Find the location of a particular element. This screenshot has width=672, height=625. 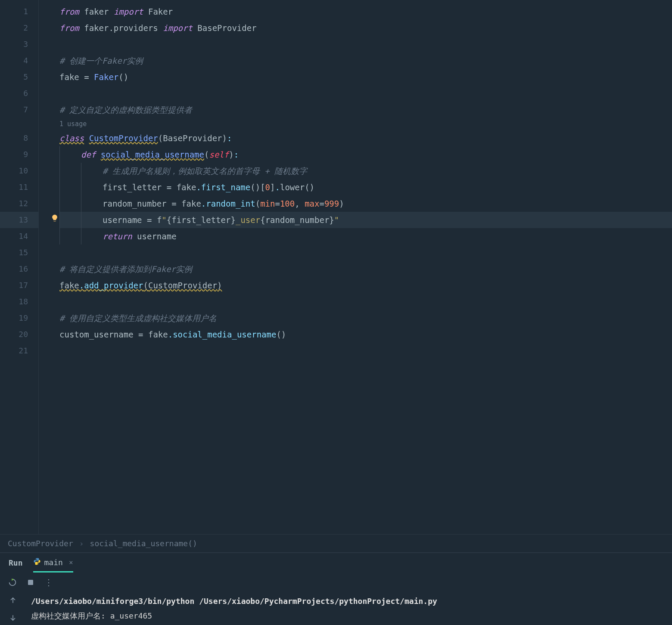

run-side-toolbar is located at coordinates (13, 609).